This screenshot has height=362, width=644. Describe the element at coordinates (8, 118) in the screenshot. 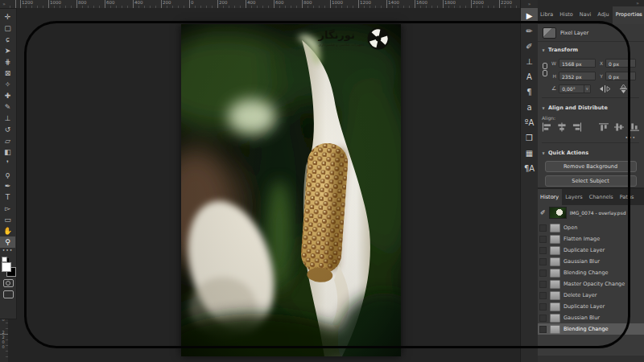

I see `clone-stamp-tool: ⊥` at that location.